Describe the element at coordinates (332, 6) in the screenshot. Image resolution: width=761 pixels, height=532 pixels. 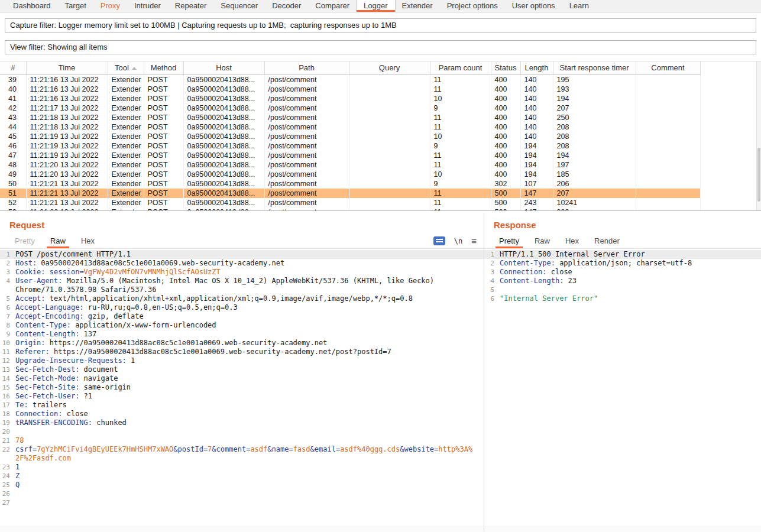
I see `main-tab-comparer: Comparer` at that location.